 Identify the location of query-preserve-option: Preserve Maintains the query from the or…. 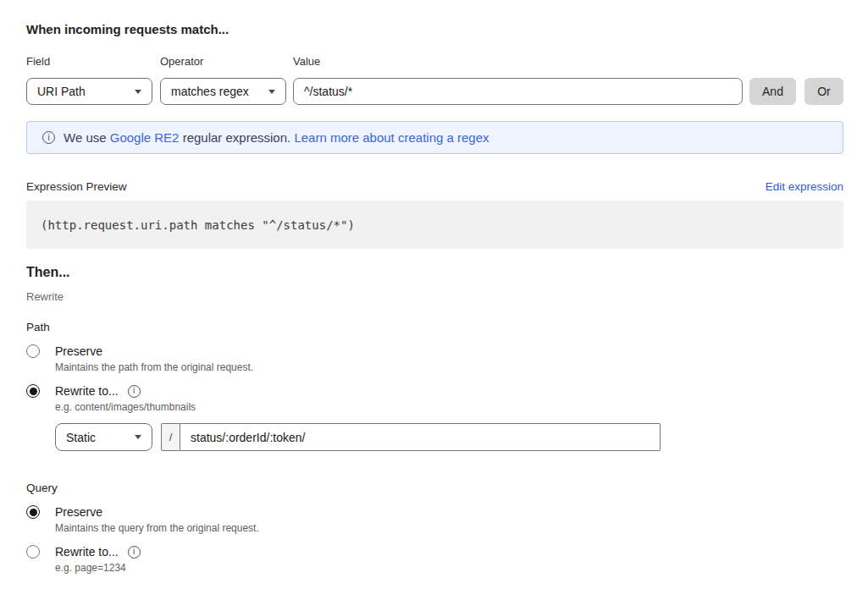
(435, 520).